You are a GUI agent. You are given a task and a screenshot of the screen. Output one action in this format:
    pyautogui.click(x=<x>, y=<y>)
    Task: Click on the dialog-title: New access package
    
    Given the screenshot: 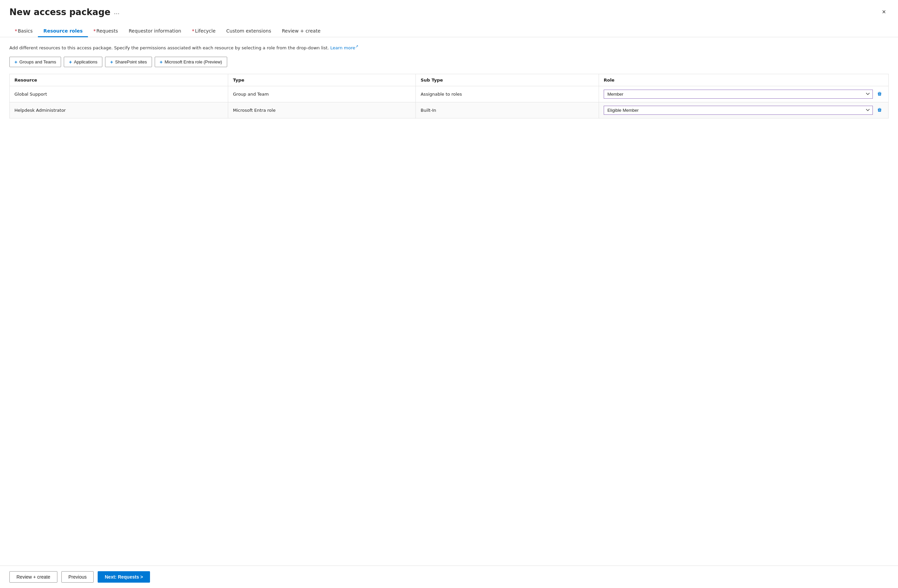 What is the action you would take?
    pyautogui.click(x=60, y=12)
    